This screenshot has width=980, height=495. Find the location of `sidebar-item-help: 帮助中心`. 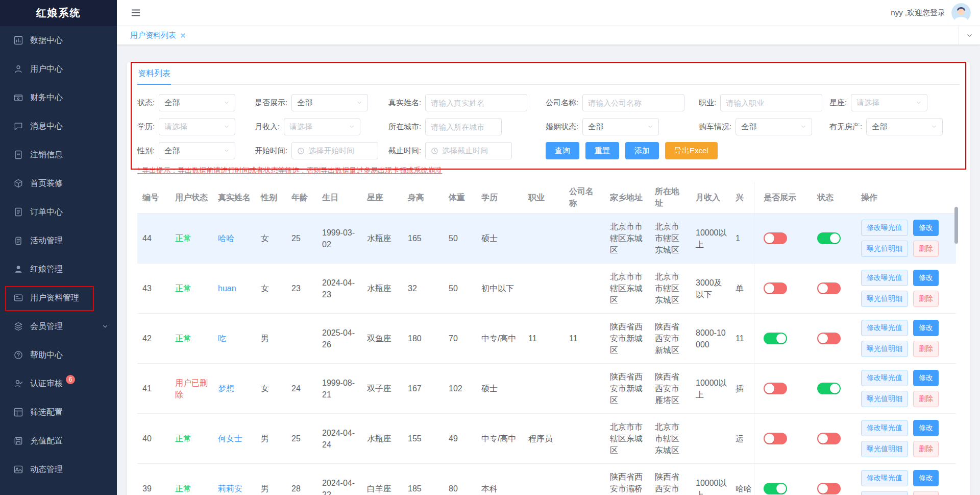

sidebar-item-help: 帮助中心 is located at coordinates (58, 355).